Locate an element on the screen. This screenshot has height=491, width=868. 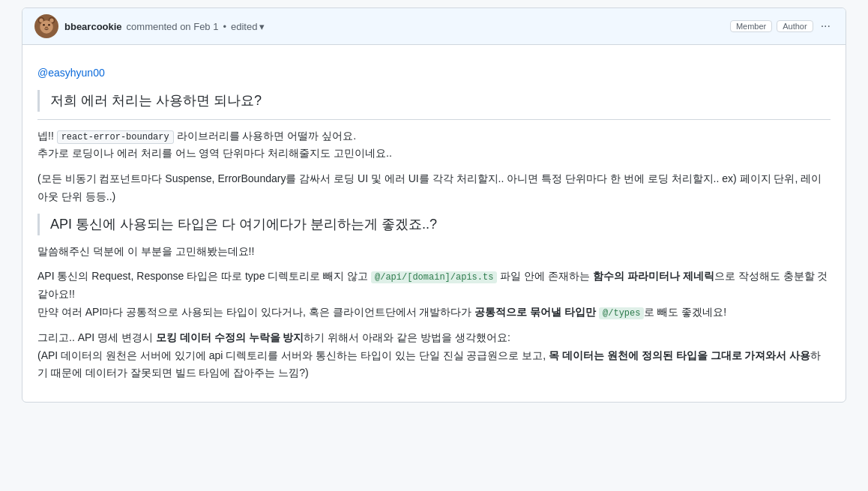
para5-bold2: 목 데이터는 원천에 정의된 타입을 그대로 가져와서 사용 is located at coordinates (679, 355).